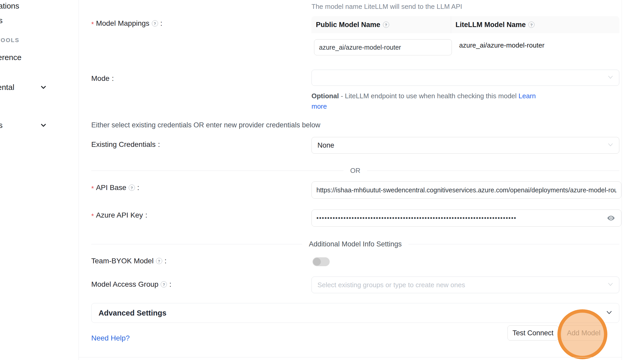 Image resolution: width=644 pixels, height=360 pixels. I want to click on button-label: Test Connect, so click(533, 333).